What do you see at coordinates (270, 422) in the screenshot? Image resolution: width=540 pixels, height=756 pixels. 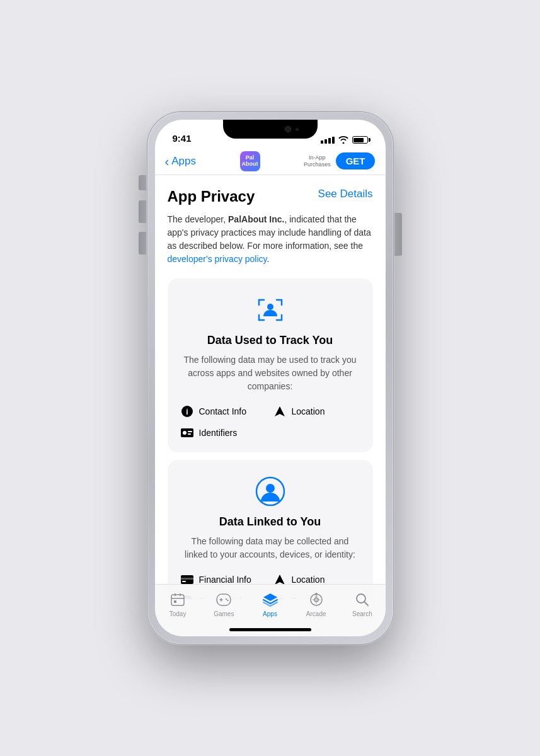 I see `track-items-grid: i Contact Info Loc` at bounding box center [270, 422].